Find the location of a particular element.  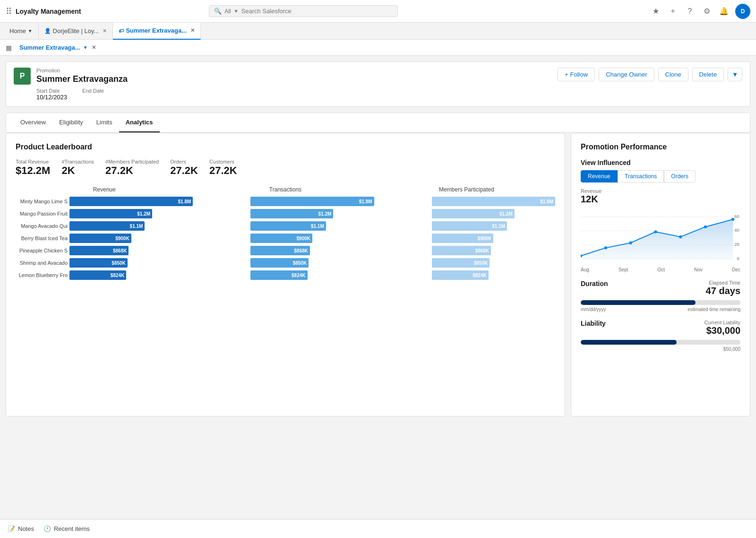

duration-progress-labels: mm/dd/yyyy estimated time remaining is located at coordinates (661, 309).